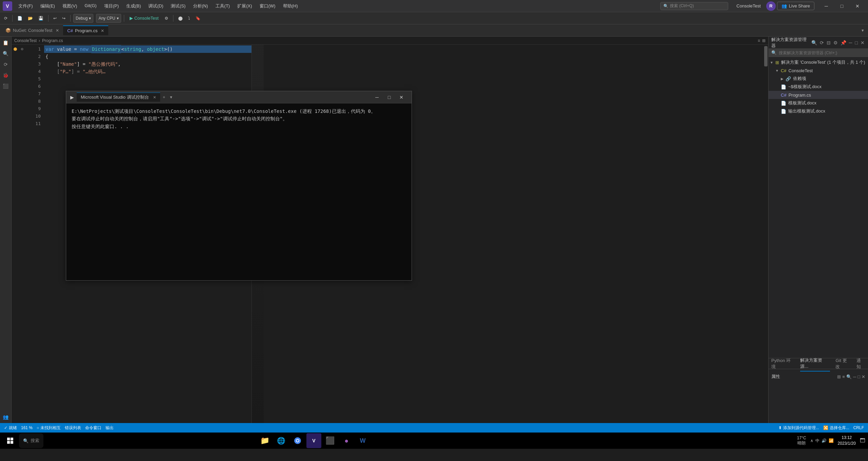 Image resolution: width=868 pixels, height=461 pixels. What do you see at coordinates (363, 441) in the screenshot?
I see `taskbar-word: W` at bounding box center [363, 441].